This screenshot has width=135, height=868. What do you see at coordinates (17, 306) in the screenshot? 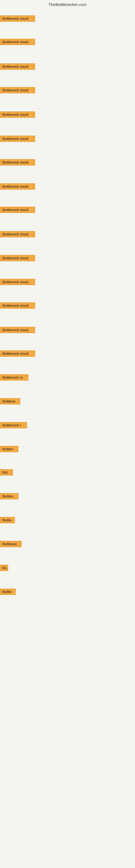
I see `bottleneck-item-13: Bottleneck result` at bounding box center [17, 306].